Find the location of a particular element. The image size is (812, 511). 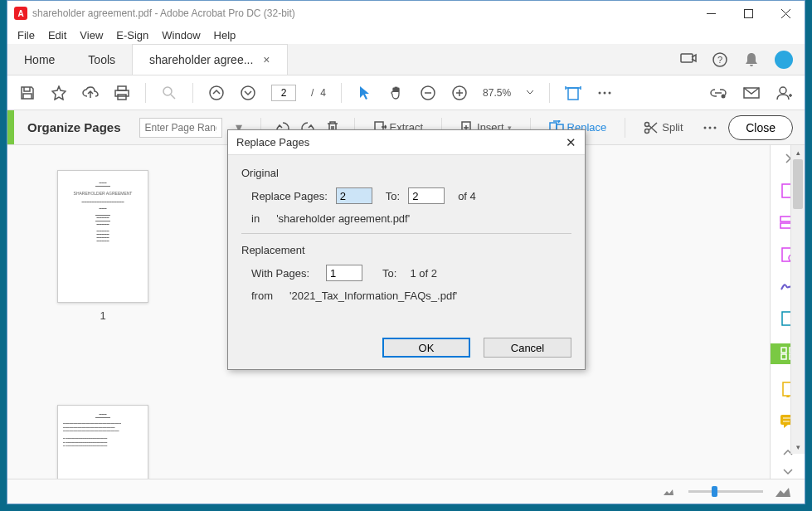

page-up-icon is located at coordinates (216, 93).